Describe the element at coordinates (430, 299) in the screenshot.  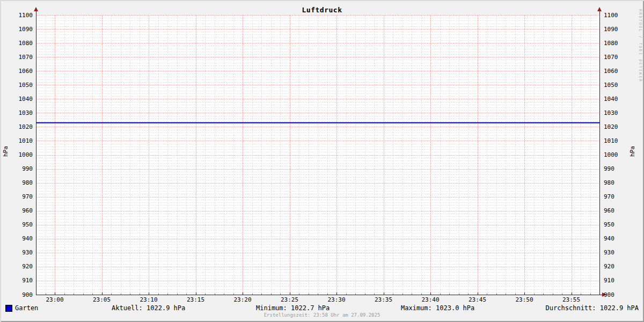
I see `x-tick-label: 23:40` at that location.